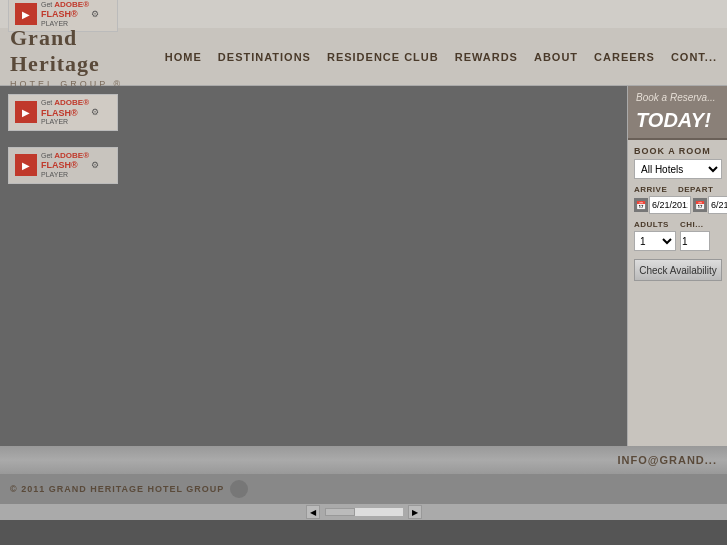 Image resolution: width=727 pixels, height=545 pixels. Describe the element at coordinates (364, 489) in the screenshot. I see `footer: © 2011 GRAND HERITAGE HOTEL GROUP` at that location.